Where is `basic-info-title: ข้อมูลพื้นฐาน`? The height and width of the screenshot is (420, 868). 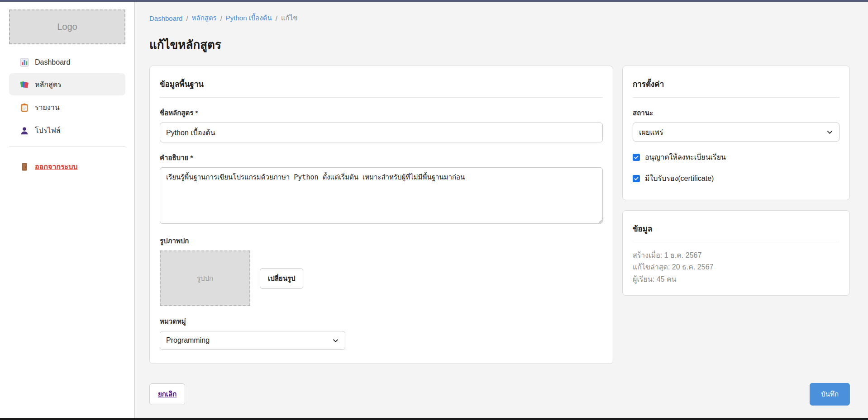 basic-info-title: ข้อมูลพื้นฐาน is located at coordinates (381, 82).